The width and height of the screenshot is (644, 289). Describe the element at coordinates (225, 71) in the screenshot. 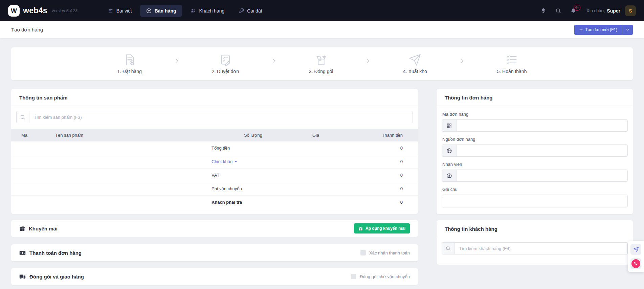

I see `step-label: 2. Duyệt đơn` at that location.